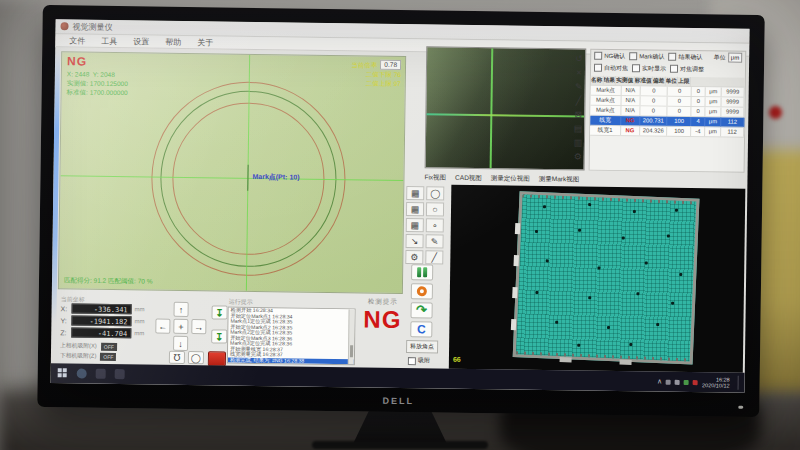 The height and width of the screenshot is (450, 800). Describe the element at coordinates (219, 336) in the screenshot. I see `drop-to-position-button-2: ↧` at that location.